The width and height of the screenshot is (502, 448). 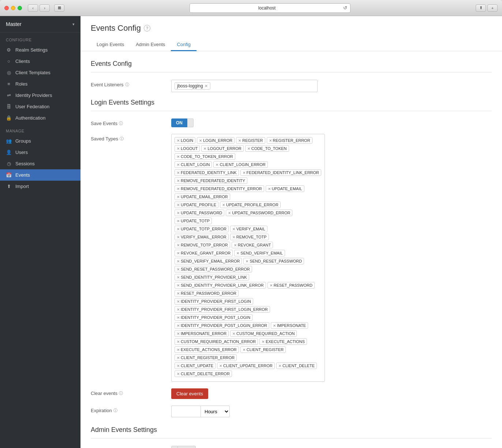 What do you see at coordinates (59, 8) in the screenshot?
I see `view-button: ⊞` at bounding box center [59, 8].